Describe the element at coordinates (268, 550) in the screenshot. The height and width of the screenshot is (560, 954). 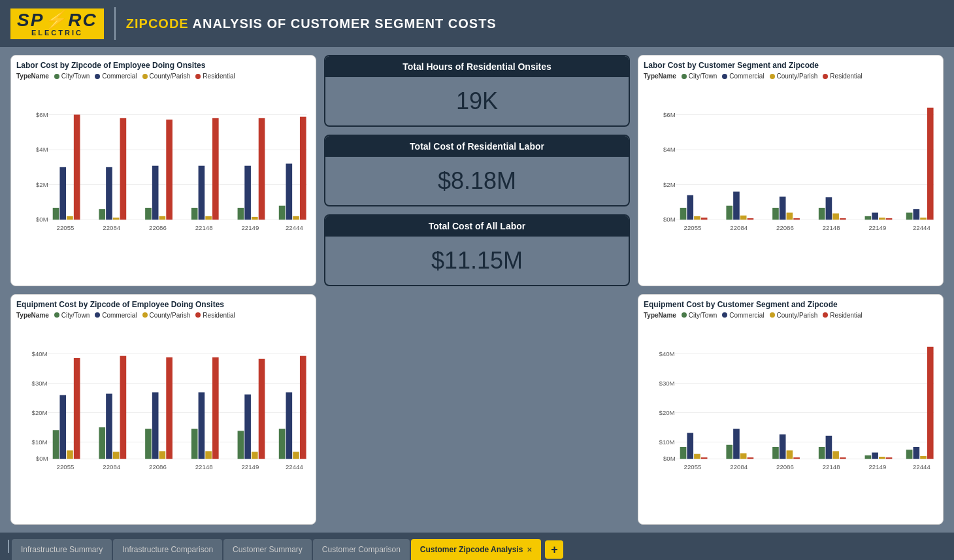
I see `tab-customer-summary: Customer Summary` at that location.